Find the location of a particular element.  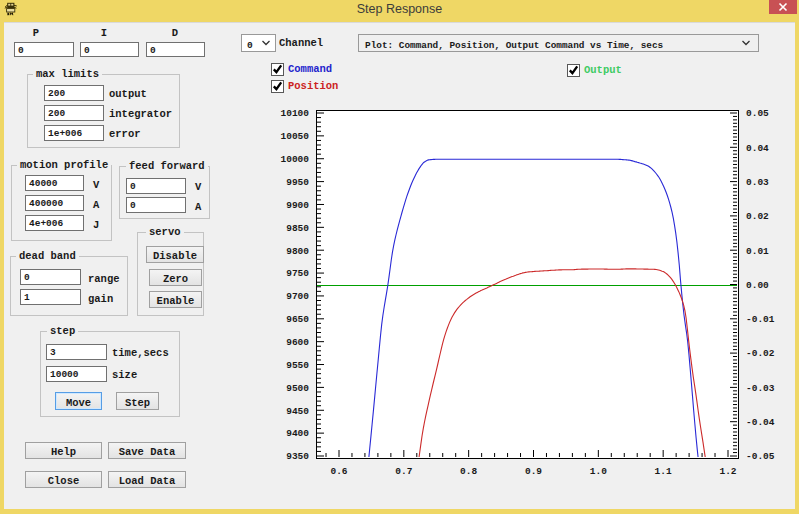

svg-text: 1.2 is located at coordinates (728, 472).